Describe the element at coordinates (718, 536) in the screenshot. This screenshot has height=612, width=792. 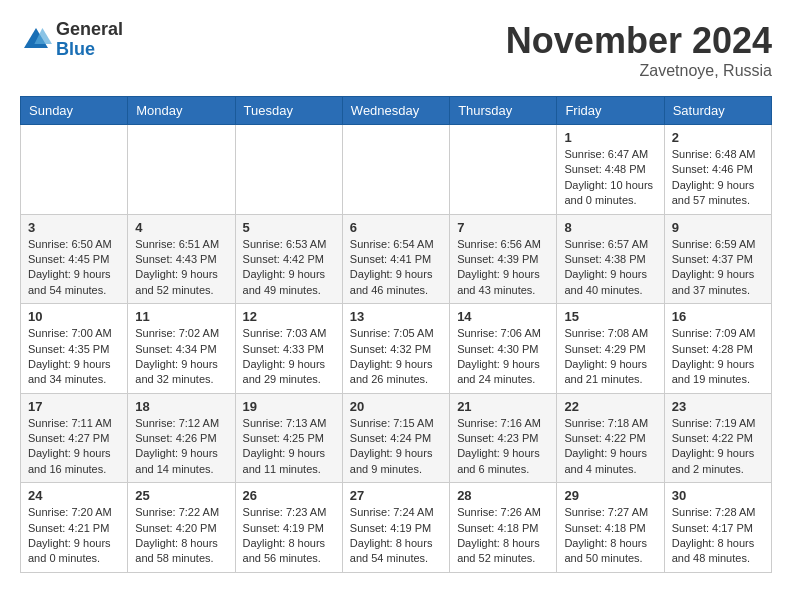
I see `day-info: Sunrise: 7:28 AM Sunset: 4:17 PM Dayligh…` at that location.